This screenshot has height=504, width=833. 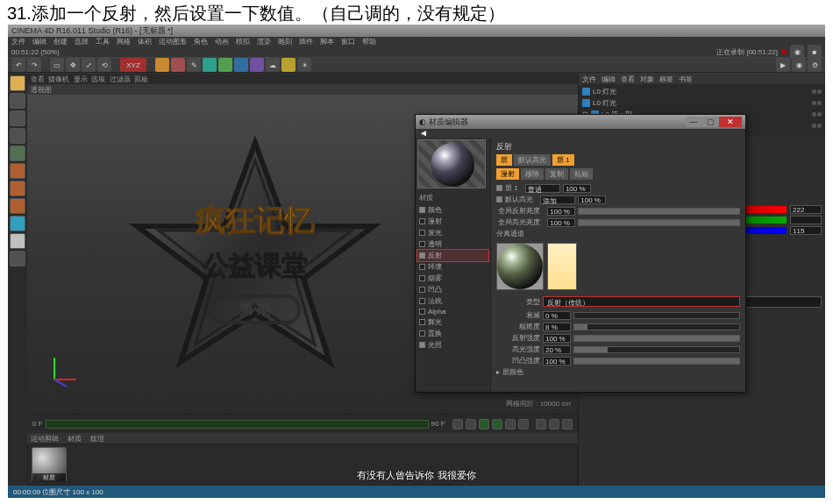 I want to click on stop-icon: ■, so click(x=815, y=52).